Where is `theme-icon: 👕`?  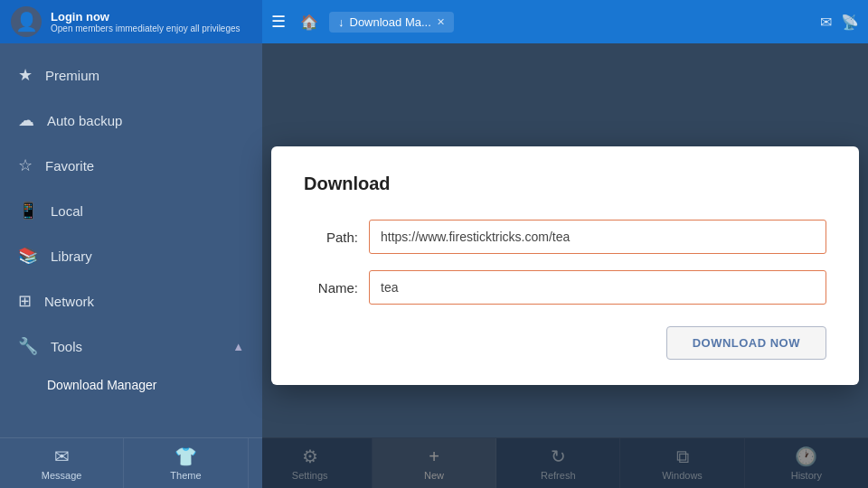 theme-icon: 👕 is located at coordinates (186, 456).